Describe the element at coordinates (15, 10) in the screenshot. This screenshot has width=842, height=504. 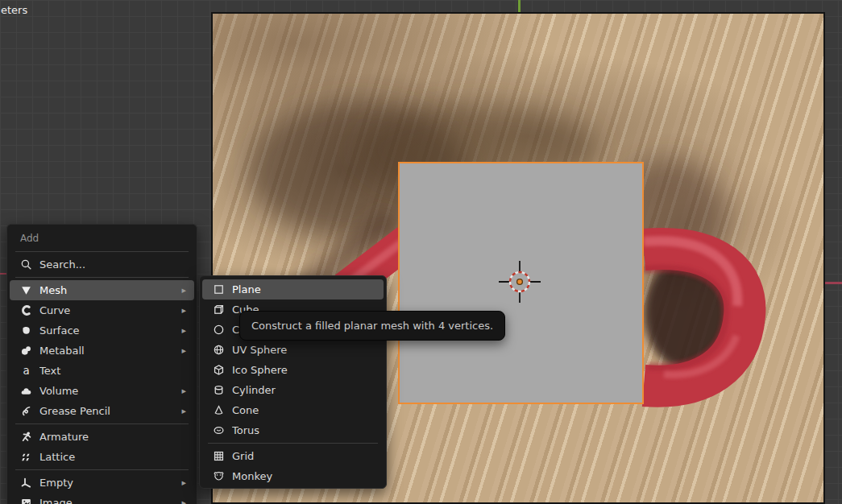
I see `unit-overlay-label: eters` at that location.